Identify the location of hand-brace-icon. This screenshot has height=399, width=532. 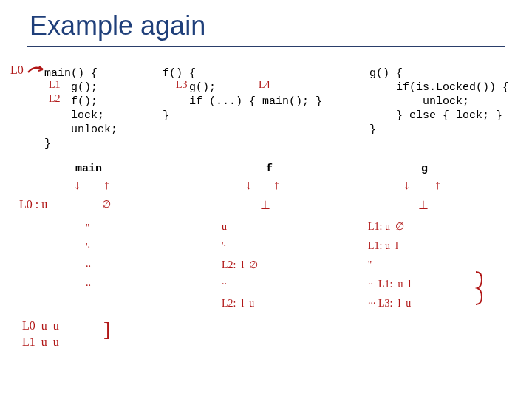
(479, 288).